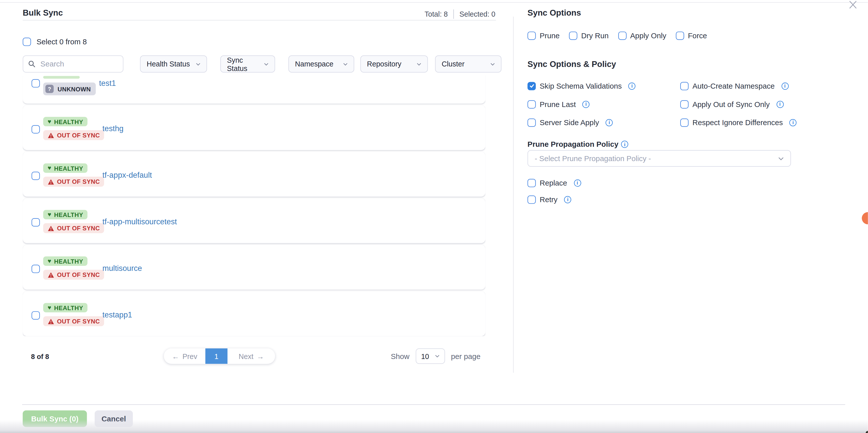 This screenshot has height=433, width=868. What do you see at coordinates (113, 128) in the screenshot?
I see `app-link: testhg` at bounding box center [113, 128].